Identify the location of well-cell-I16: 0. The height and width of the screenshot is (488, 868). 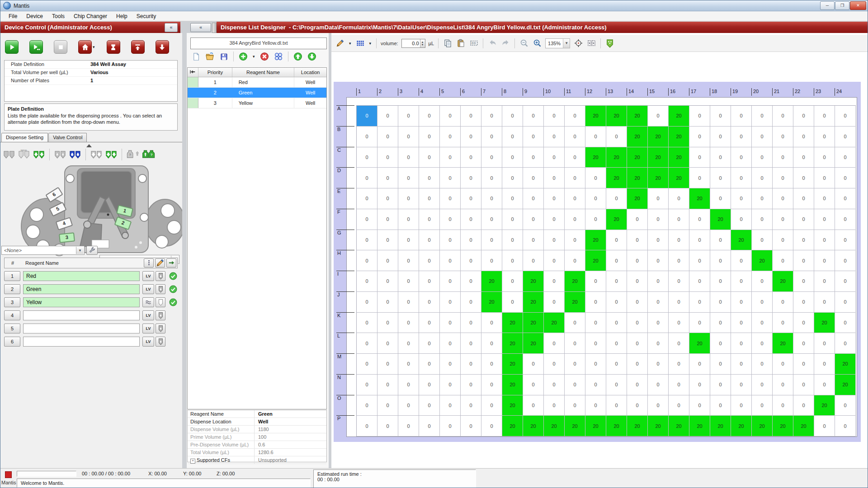
(679, 282).